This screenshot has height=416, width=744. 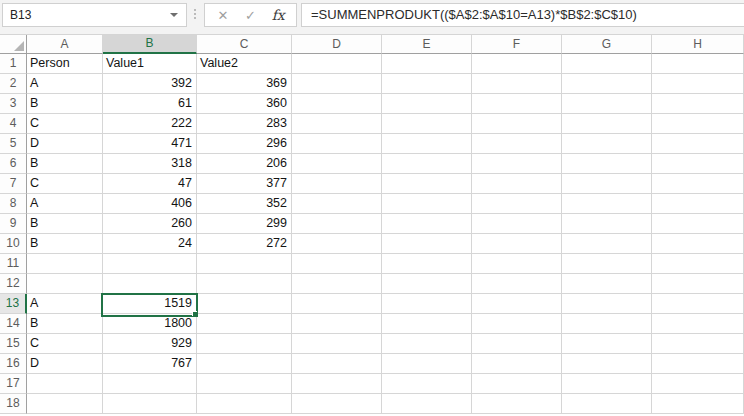 What do you see at coordinates (698, 124) in the screenshot?
I see `cell-H4` at bounding box center [698, 124].